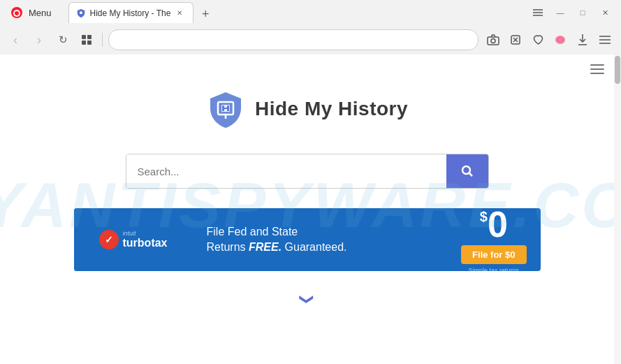 The width and height of the screenshot is (621, 364). What do you see at coordinates (286, 171) in the screenshot?
I see `search-input` at bounding box center [286, 171].